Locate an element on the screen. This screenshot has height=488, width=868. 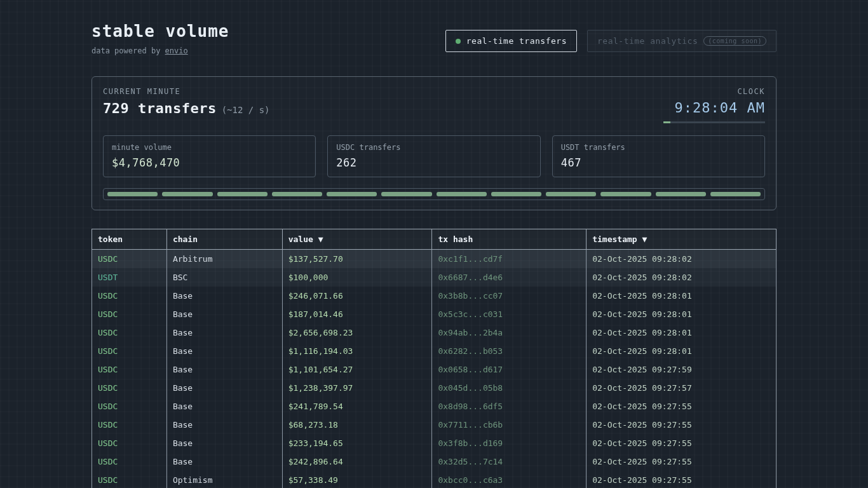
stat-value: $4,768,470 is located at coordinates (210, 163).